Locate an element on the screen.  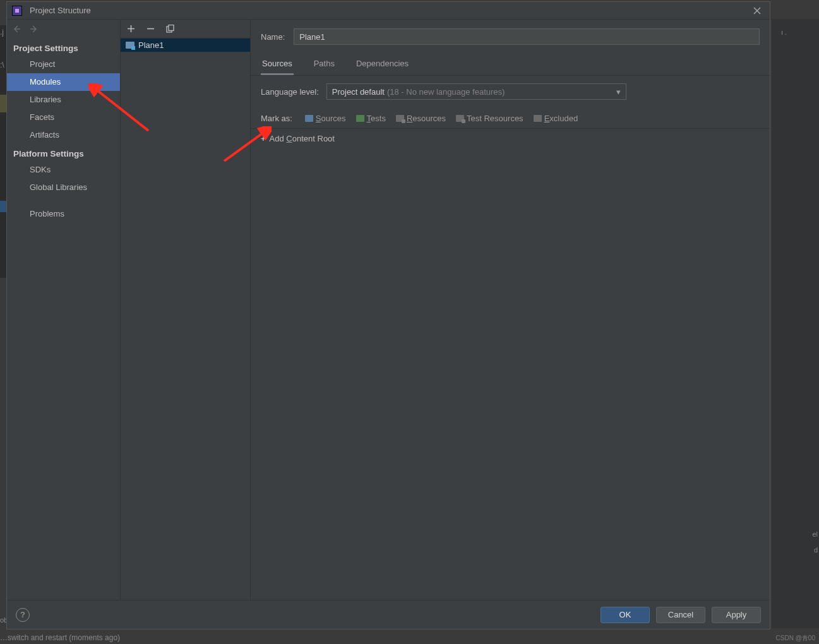
background-text-fragment: :\ is located at coordinates (3, 65).